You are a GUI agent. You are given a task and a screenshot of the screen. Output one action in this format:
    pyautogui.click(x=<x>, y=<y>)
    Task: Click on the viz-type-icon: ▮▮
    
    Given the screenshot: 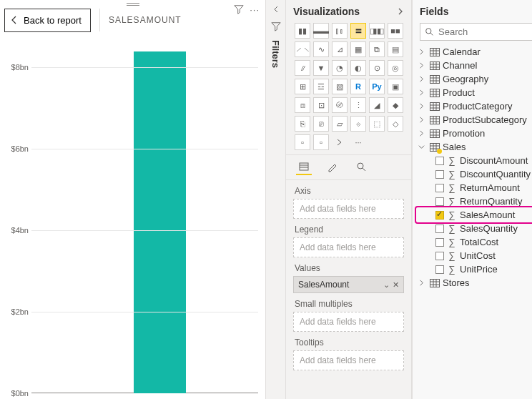 What is the action you would take?
    pyautogui.click(x=302, y=31)
    